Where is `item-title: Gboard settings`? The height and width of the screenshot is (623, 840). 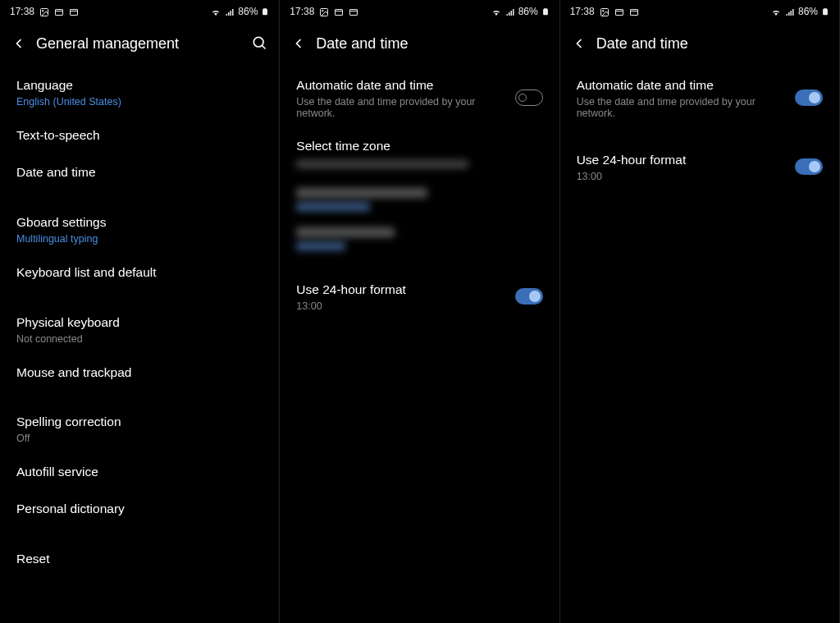 item-title: Gboard settings is located at coordinates (139, 223).